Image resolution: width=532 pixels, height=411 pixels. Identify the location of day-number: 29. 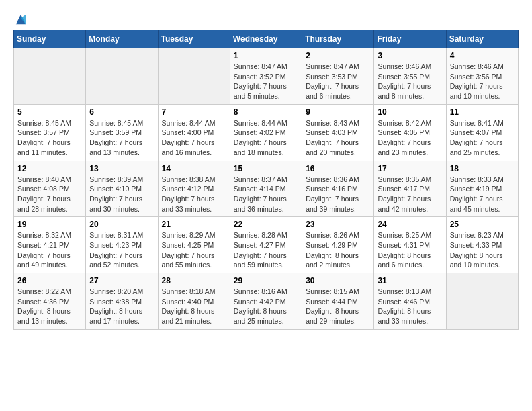
(266, 281).